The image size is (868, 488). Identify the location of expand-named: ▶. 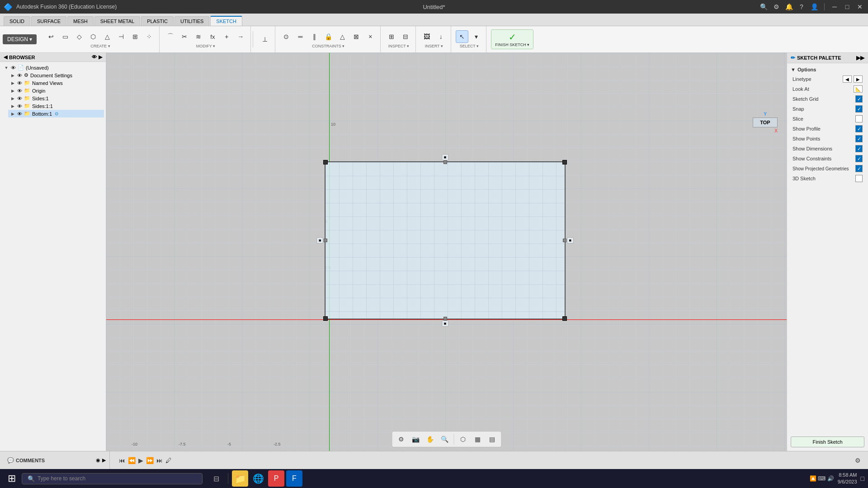
(13, 83).